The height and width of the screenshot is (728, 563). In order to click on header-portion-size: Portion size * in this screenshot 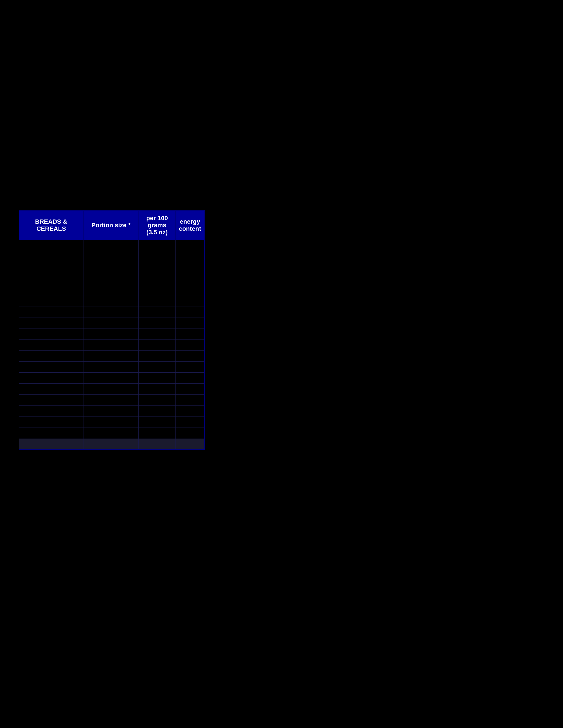, I will do `click(111, 225)`.